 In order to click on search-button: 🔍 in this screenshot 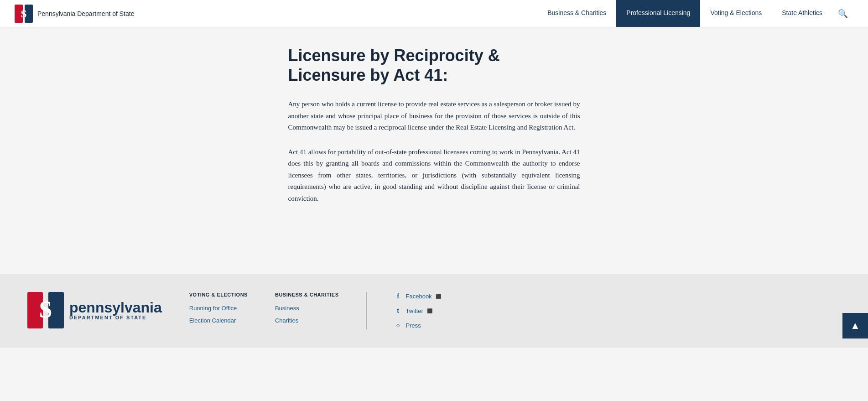, I will do `click(843, 14)`.